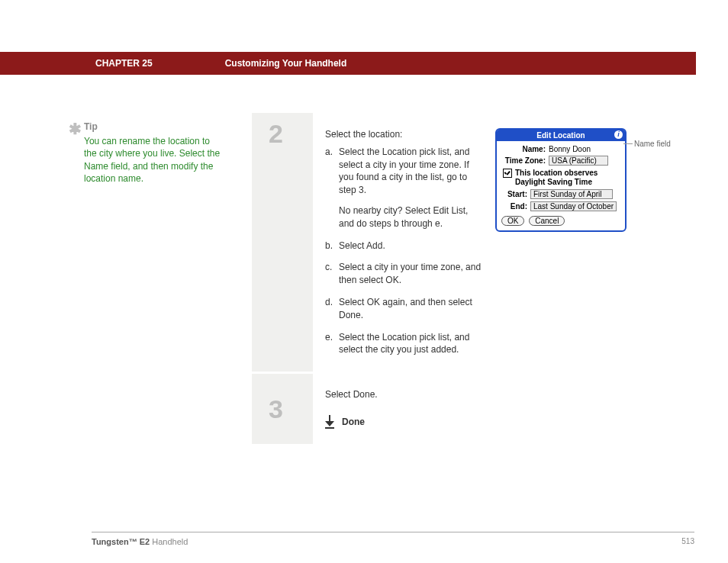  Describe the element at coordinates (140, 542) in the screenshot. I see `product-name: Tungsten™ E2 Handheld` at that location.